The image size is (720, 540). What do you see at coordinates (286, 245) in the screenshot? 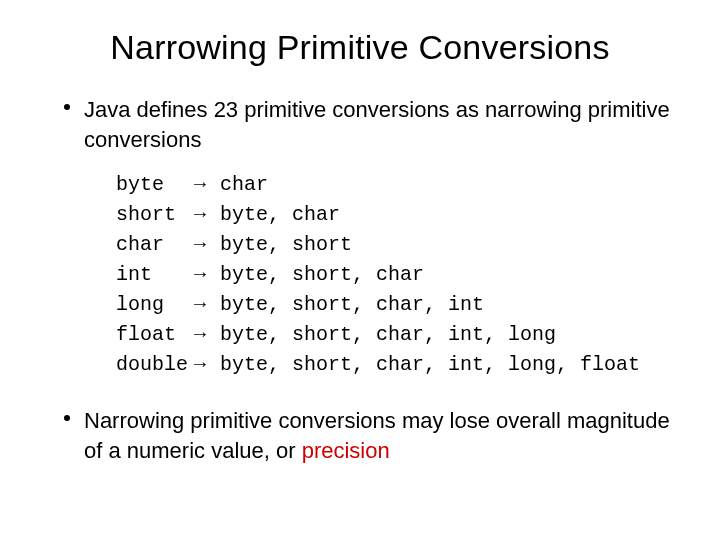
I see `conversion-to: byte, short` at bounding box center [286, 245].